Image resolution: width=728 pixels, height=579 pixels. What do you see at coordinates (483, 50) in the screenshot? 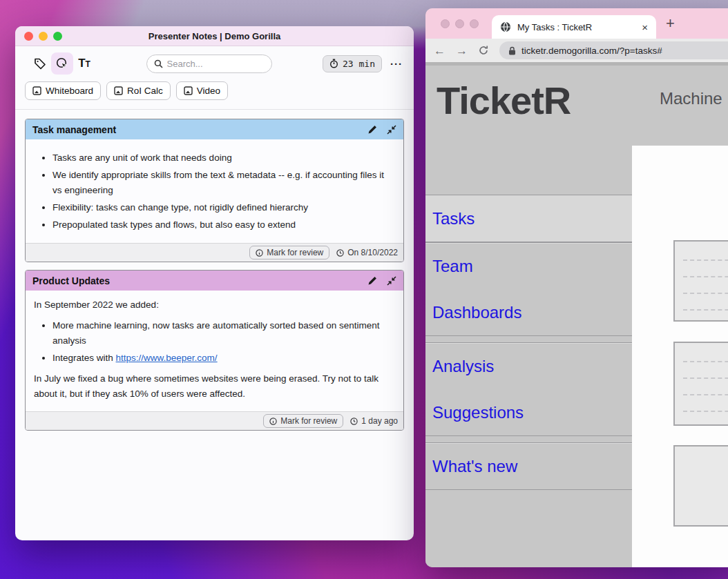
I see `reload-button` at bounding box center [483, 50].